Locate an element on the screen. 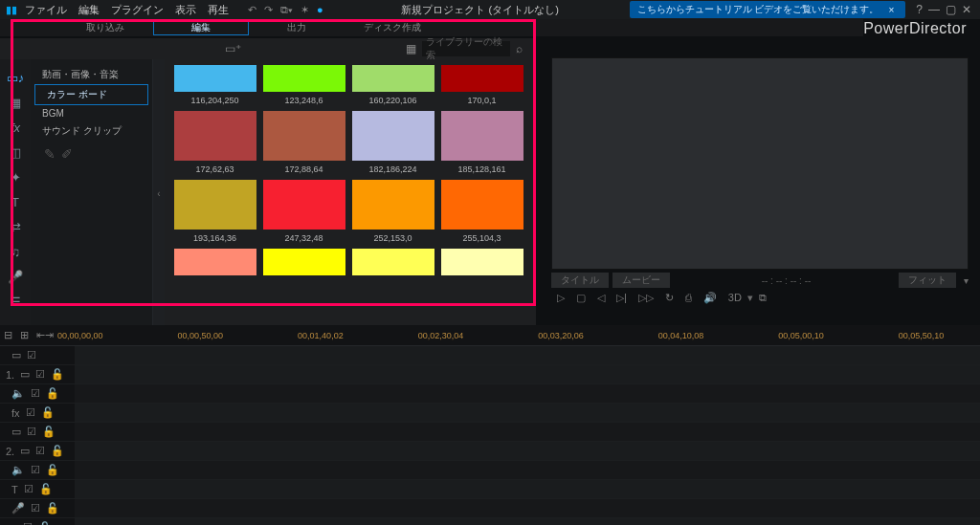 The height and width of the screenshot is (525, 980). tree-bgm: BGM is located at coordinates (92, 113).